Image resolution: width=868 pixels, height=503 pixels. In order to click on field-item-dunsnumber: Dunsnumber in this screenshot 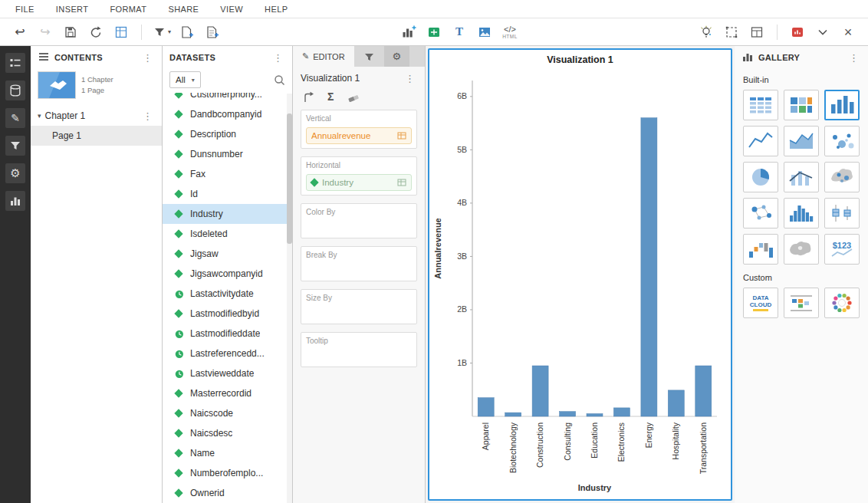, I will do `click(227, 154)`.